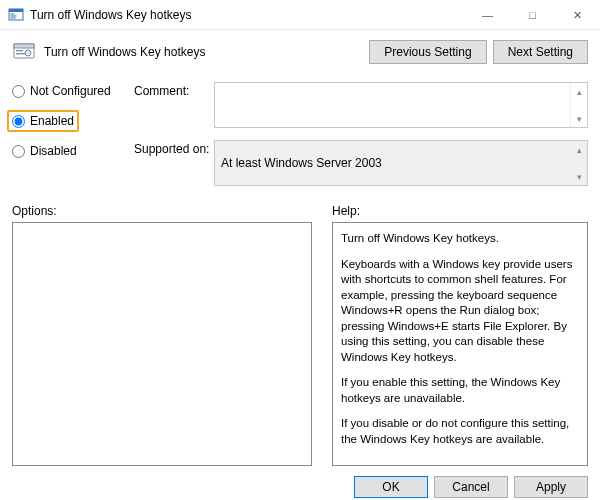 This screenshot has width=600, height=500. Describe the element at coordinates (532, 14) in the screenshot. I see `window-controls: — □ ✕` at that location.